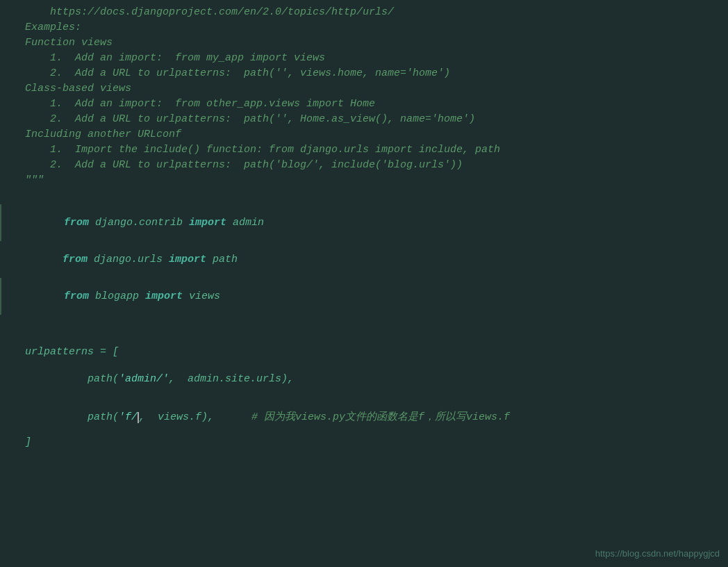  Describe the element at coordinates (375, 104) in the screenshot. I see `line-content: 1. Add an import: from other_app.views i…` at that location.